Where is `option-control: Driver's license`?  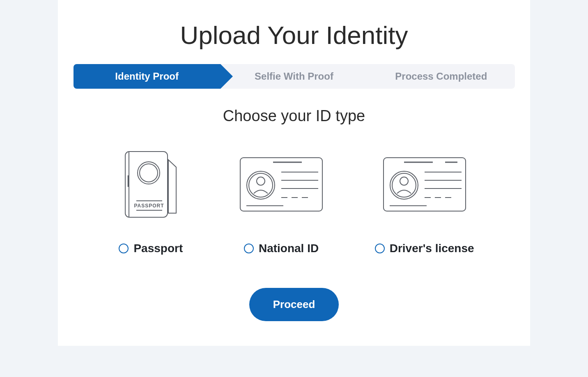 option-control: Driver's license is located at coordinates (425, 248).